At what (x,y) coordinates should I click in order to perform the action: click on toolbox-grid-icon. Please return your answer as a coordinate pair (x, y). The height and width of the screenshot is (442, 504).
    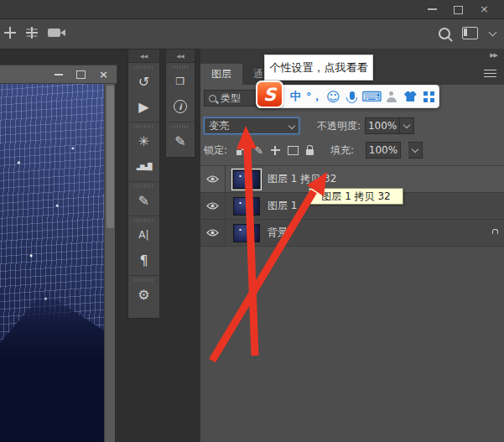
    Looking at the image, I should click on (429, 97).